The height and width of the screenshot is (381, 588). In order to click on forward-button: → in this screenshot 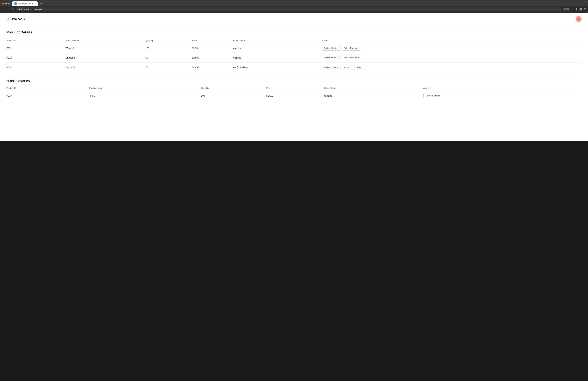, I will do `click(8, 9)`.